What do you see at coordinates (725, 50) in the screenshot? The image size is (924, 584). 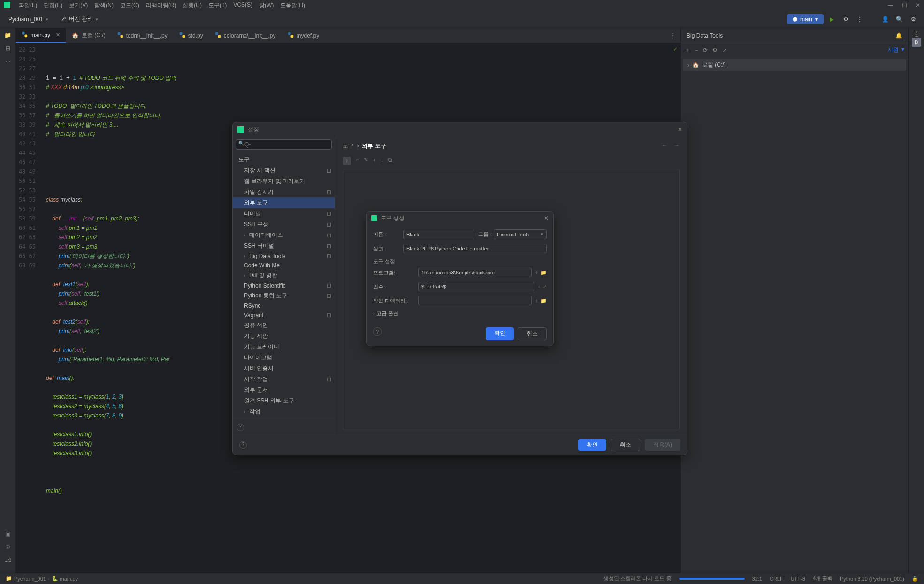 I see `open-icon: ↗` at bounding box center [725, 50].